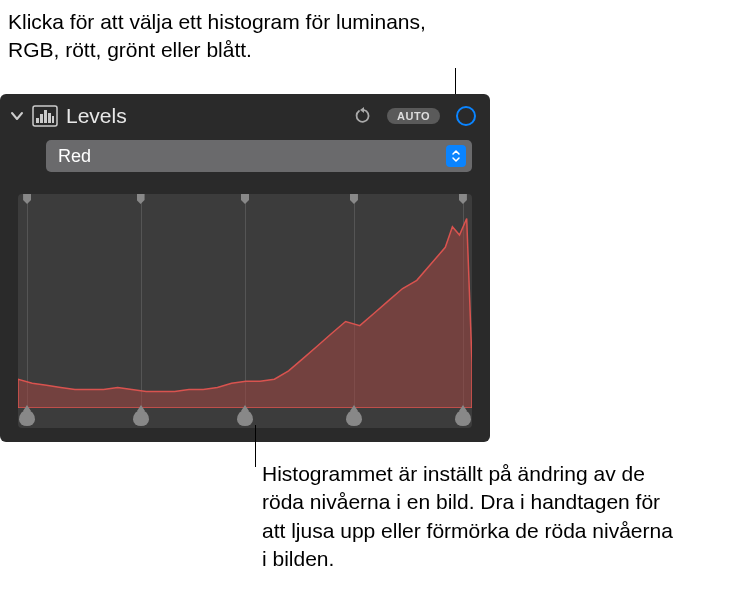  Describe the element at coordinates (456, 156) in the screenshot. I see `dropdown-arrows-icon` at that location.